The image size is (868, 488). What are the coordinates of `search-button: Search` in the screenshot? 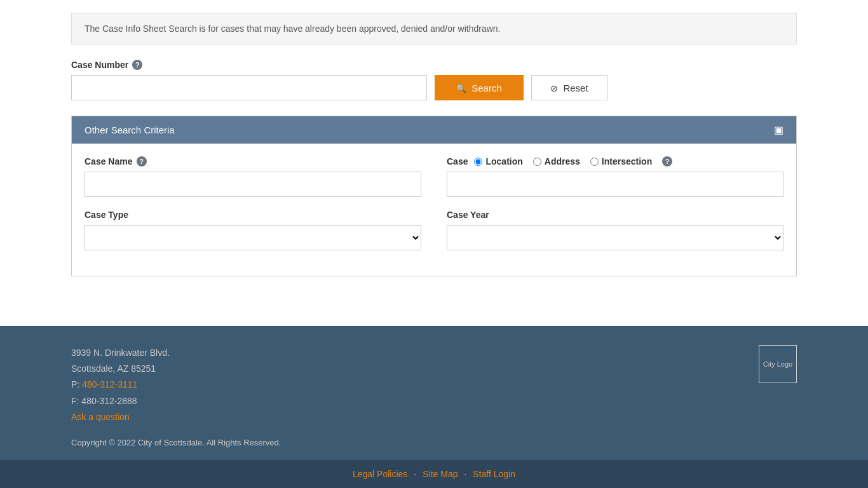 It's located at (479, 88).